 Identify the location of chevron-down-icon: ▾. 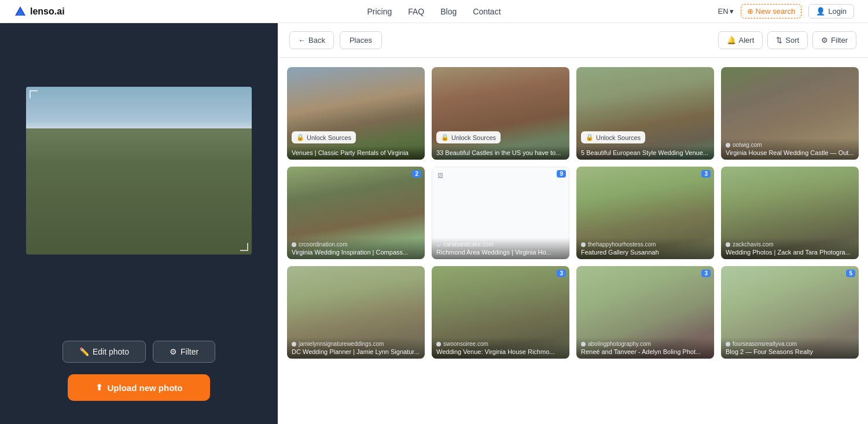
(731, 12).